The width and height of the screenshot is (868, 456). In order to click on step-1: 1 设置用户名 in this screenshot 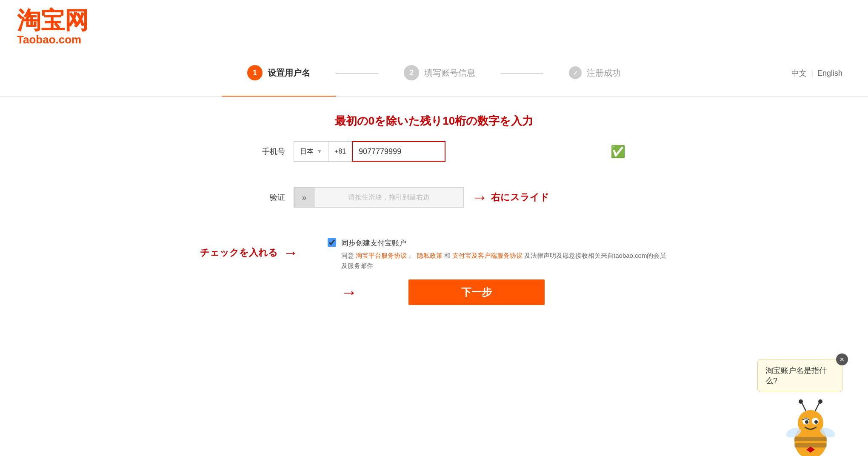, I will do `click(279, 73)`.